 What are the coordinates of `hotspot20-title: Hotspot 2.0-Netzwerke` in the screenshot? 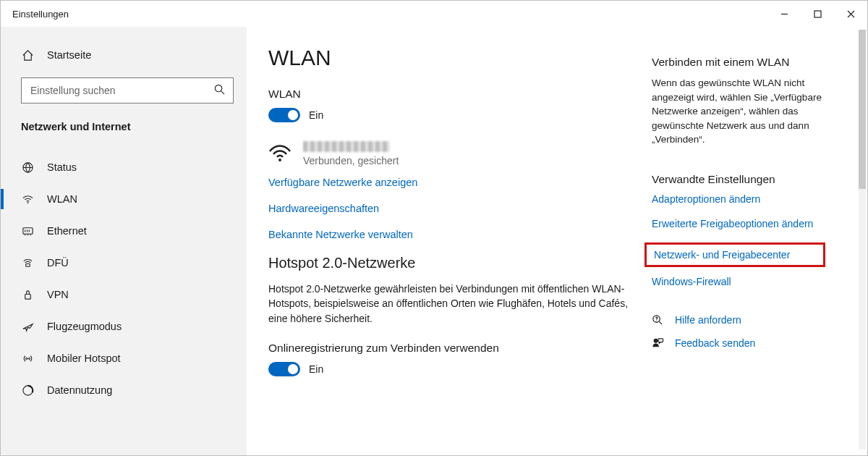 It's located at (449, 263).